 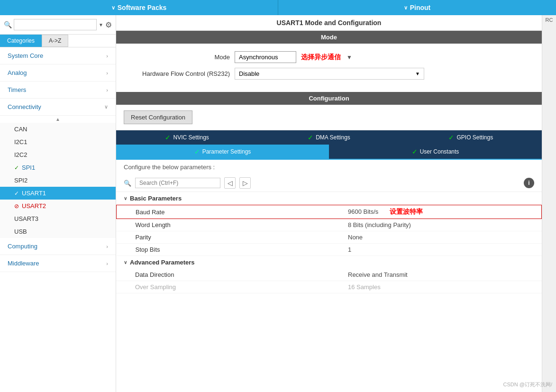 What do you see at coordinates (278, 8) in the screenshot?
I see `top-bar: ∨ Software Packs ∨ Pinout` at bounding box center [278, 8].